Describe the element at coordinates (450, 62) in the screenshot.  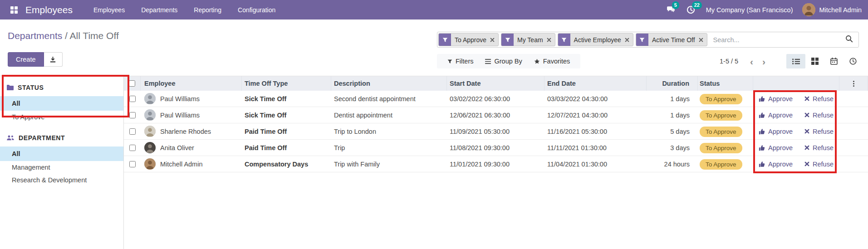
I see `funnel-icon` at that location.